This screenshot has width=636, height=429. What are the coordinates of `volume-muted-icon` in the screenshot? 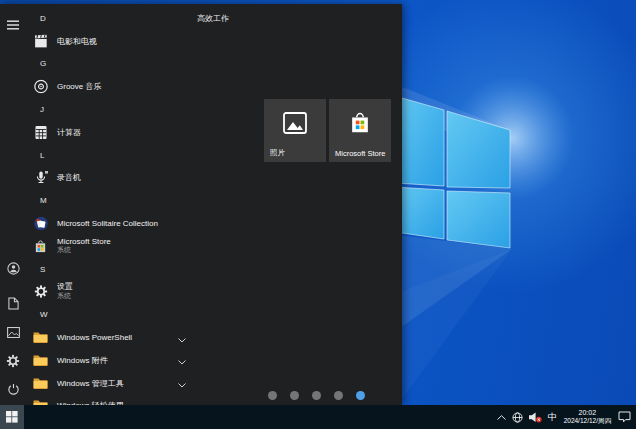 It's located at (536, 418).